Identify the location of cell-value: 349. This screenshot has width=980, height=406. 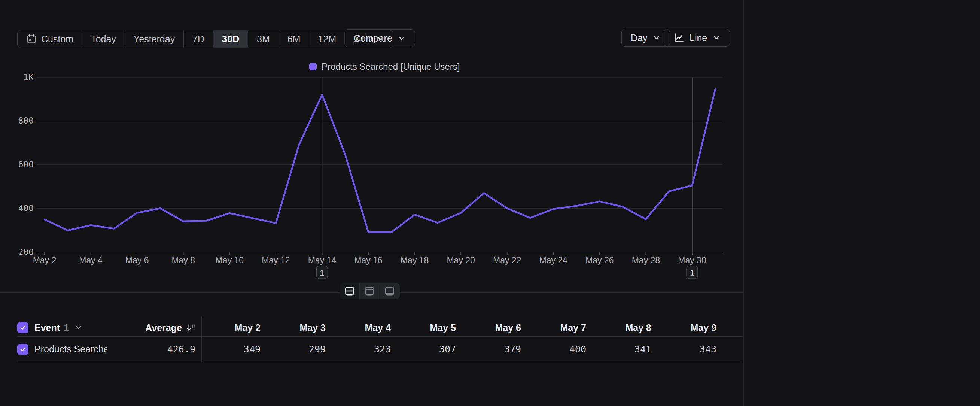
(228, 349).